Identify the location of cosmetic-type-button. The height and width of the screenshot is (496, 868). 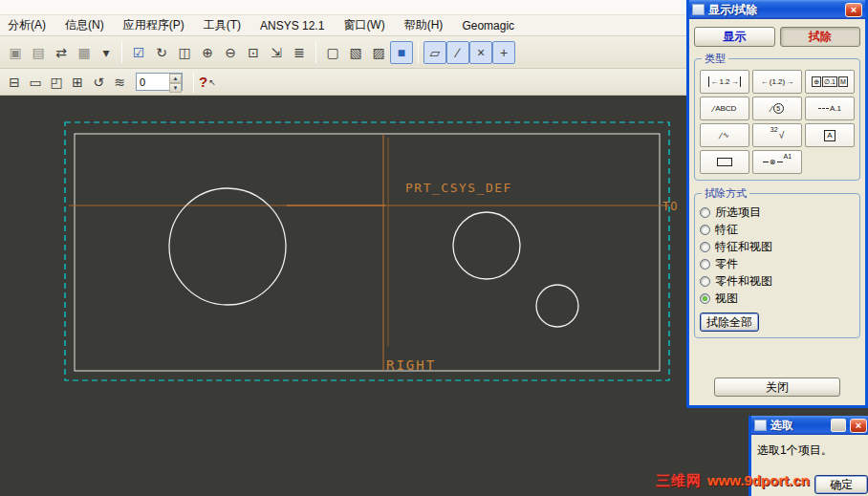
(725, 162).